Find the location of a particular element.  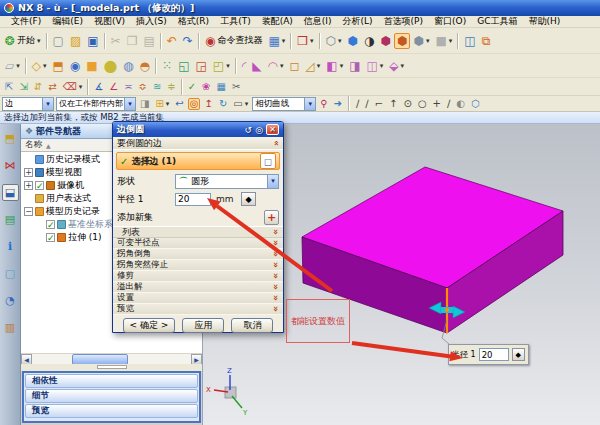

partially-shaded-button: ⬢▾ is located at coordinates (421, 41).